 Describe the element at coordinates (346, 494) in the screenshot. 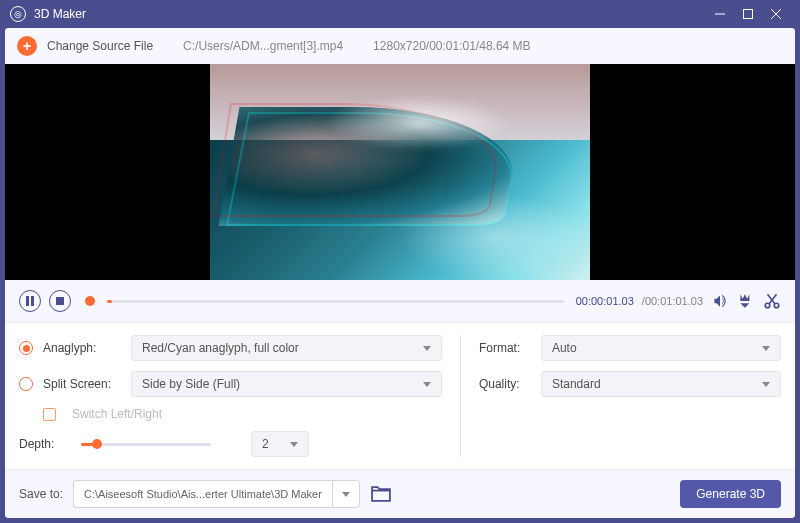

I see `saveto-dropdown` at that location.